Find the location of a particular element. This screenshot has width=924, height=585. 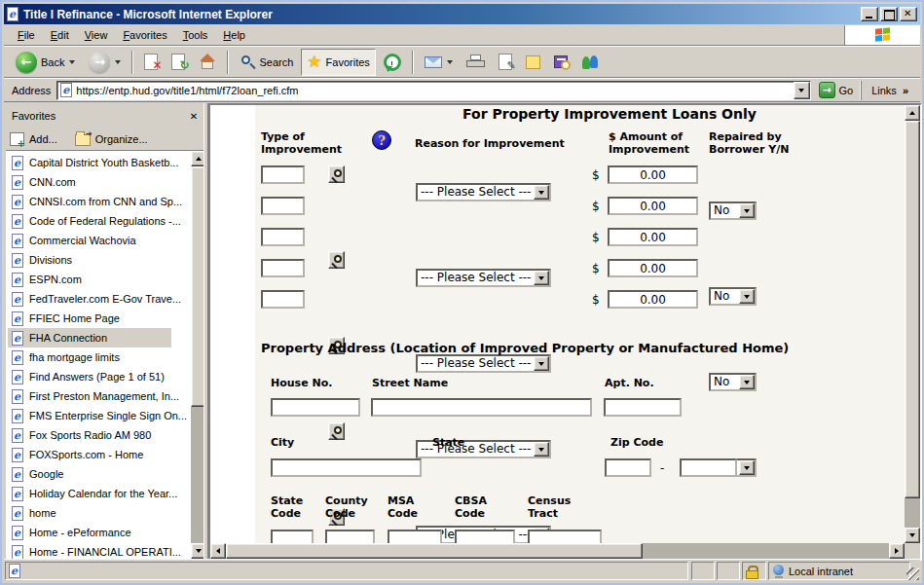

scroll-down-button is located at coordinates (199, 551).